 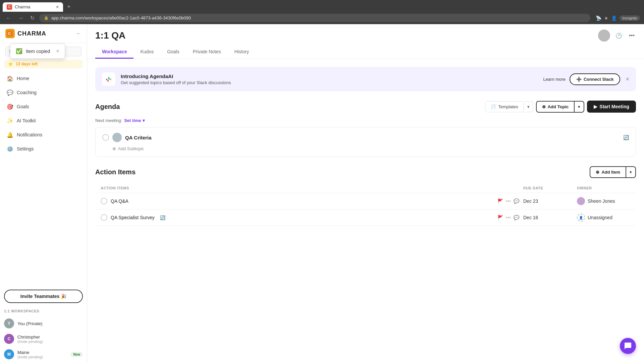 What do you see at coordinates (508, 218) in the screenshot?
I see `more-button-qa-specialist: •••` at bounding box center [508, 218].